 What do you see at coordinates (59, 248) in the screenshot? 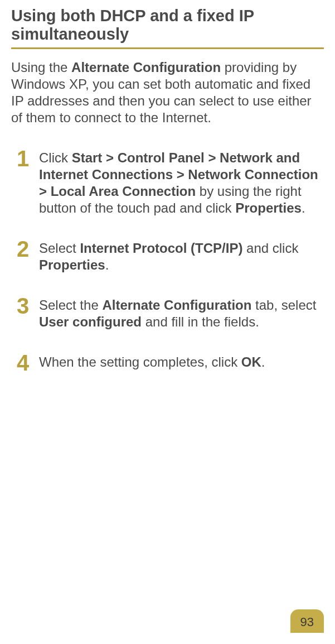
I see `step-plain-text: Select` at bounding box center [59, 248].